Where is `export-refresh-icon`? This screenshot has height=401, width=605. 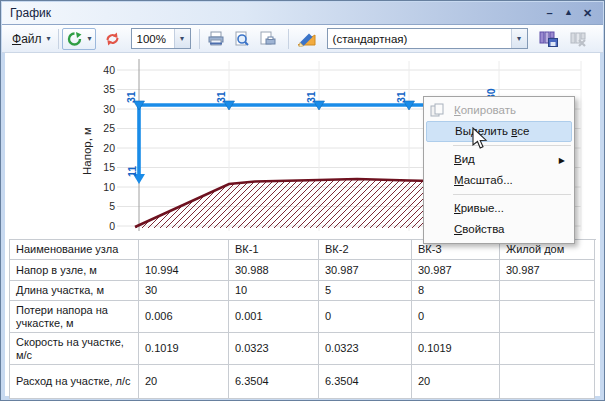
export-refresh-icon is located at coordinates (74, 39).